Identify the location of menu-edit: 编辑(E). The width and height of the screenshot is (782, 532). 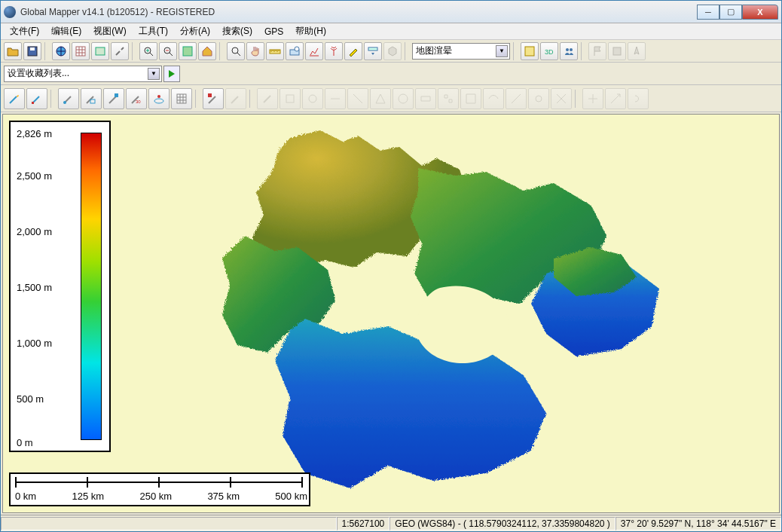
(66, 32).